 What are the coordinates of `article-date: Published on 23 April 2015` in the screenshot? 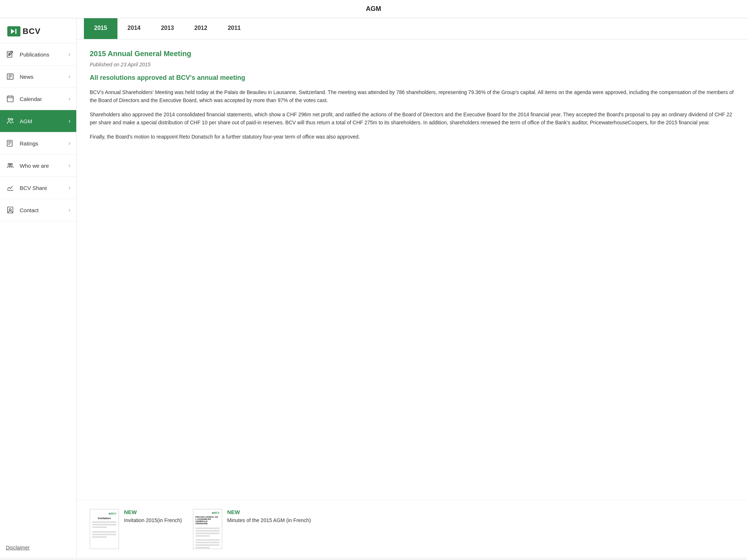 It's located at (412, 65).